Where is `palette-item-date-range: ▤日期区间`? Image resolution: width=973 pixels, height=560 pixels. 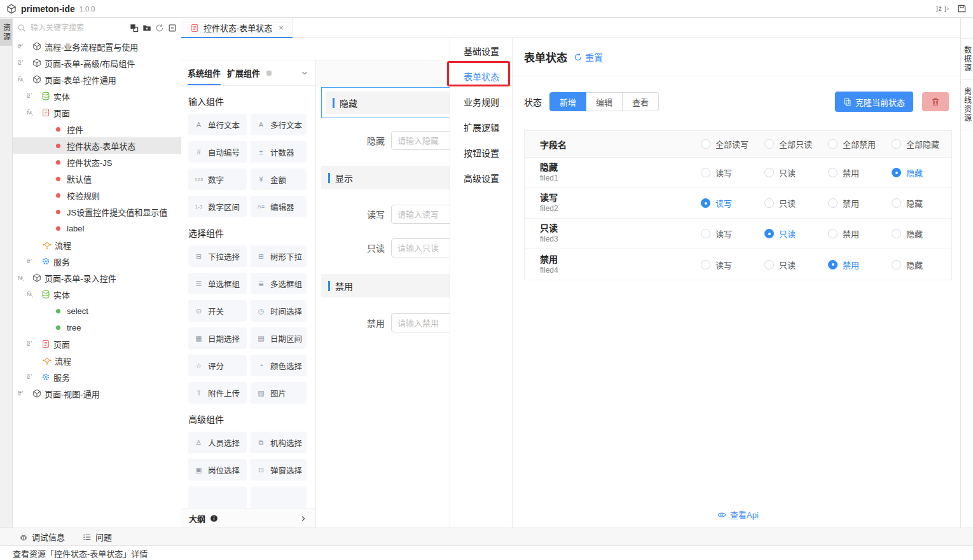 palette-item-date-range: ▤日期区间 is located at coordinates (279, 338).